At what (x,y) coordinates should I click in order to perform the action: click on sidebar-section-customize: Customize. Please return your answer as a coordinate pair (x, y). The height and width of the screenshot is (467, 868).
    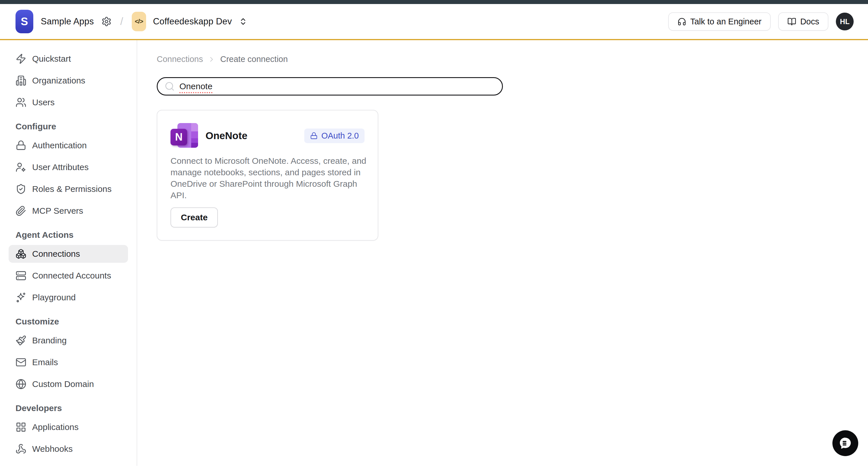
    Looking at the image, I should click on (72, 322).